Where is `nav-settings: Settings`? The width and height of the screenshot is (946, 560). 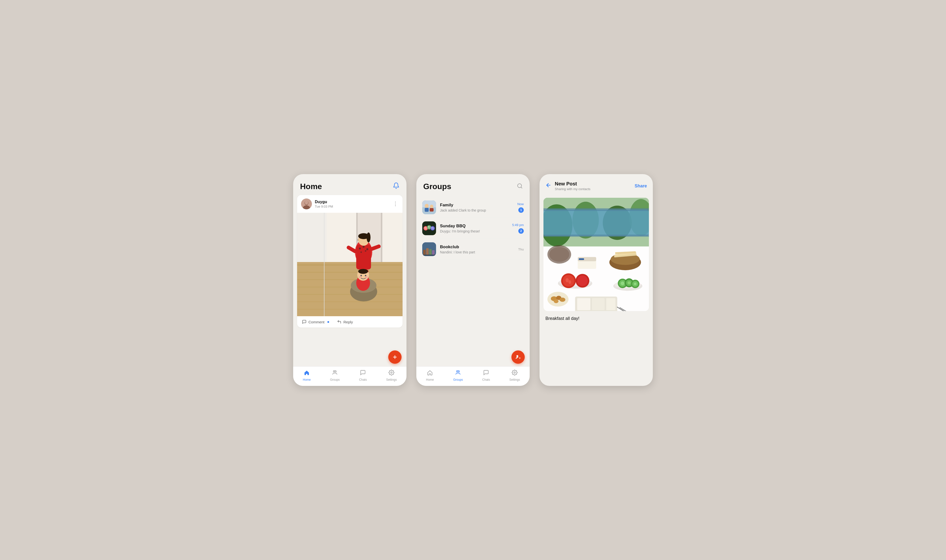 nav-settings: Settings is located at coordinates (391, 376).